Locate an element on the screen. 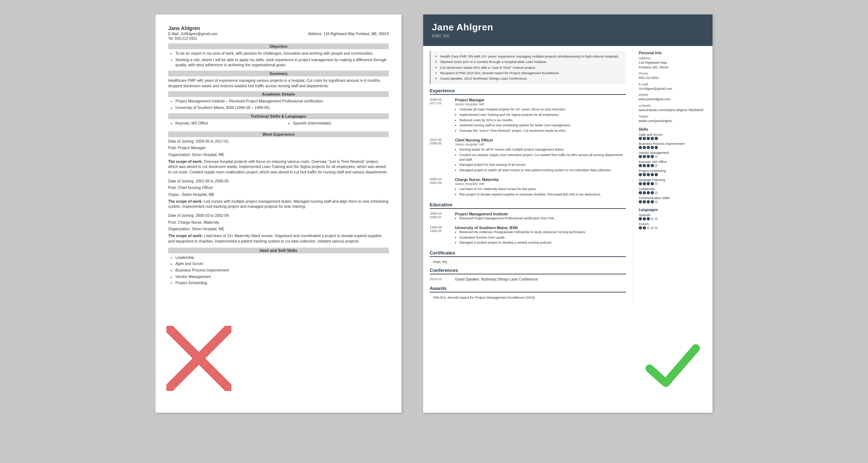 The image size is (868, 463). right-name: Jane Ahlgren is located at coordinates (568, 28).